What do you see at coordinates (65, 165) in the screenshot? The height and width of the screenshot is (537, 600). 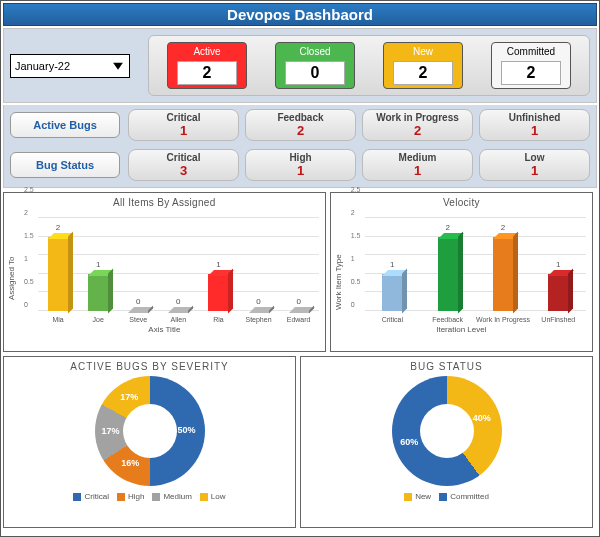 I see `row-label: Bug Status` at bounding box center [65, 165].